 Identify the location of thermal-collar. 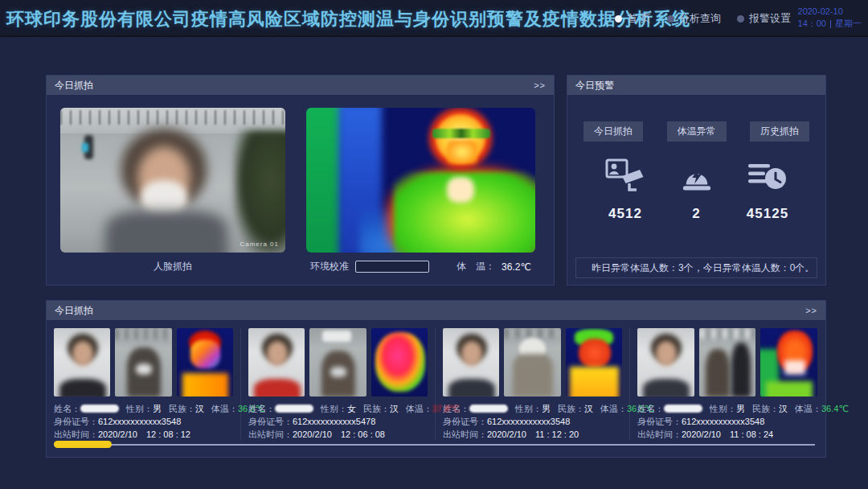
(461, 190).